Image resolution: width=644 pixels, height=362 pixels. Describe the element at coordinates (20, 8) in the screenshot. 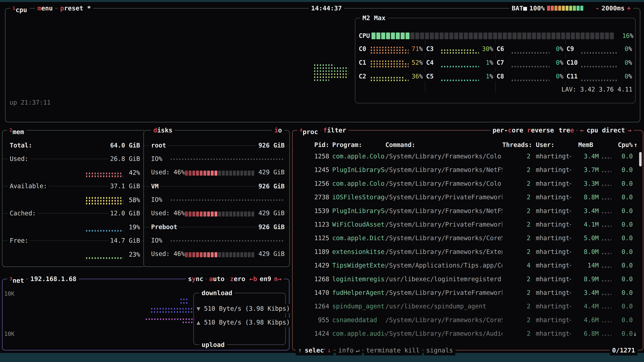

I see `tab-cpu: 1cpu` at that location.